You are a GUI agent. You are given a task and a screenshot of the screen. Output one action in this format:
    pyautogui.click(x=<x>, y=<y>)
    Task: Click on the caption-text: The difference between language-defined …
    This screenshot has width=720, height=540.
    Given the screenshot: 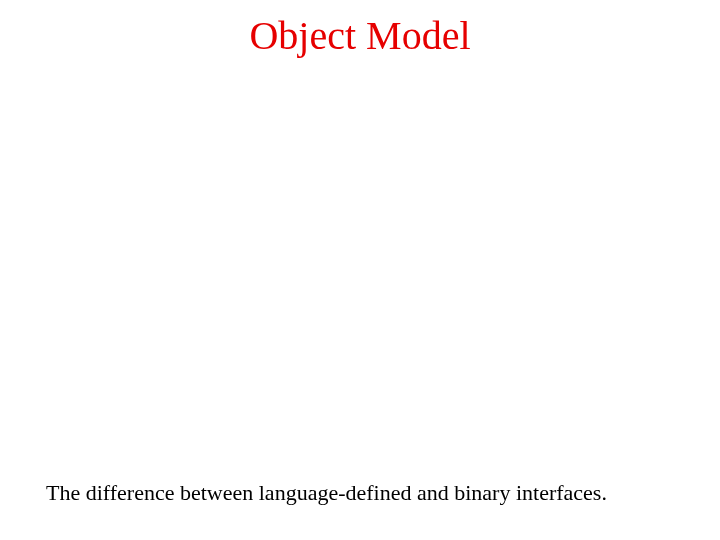 What is the action you would take?
    pyautogui.click(x=326, y=493)
    